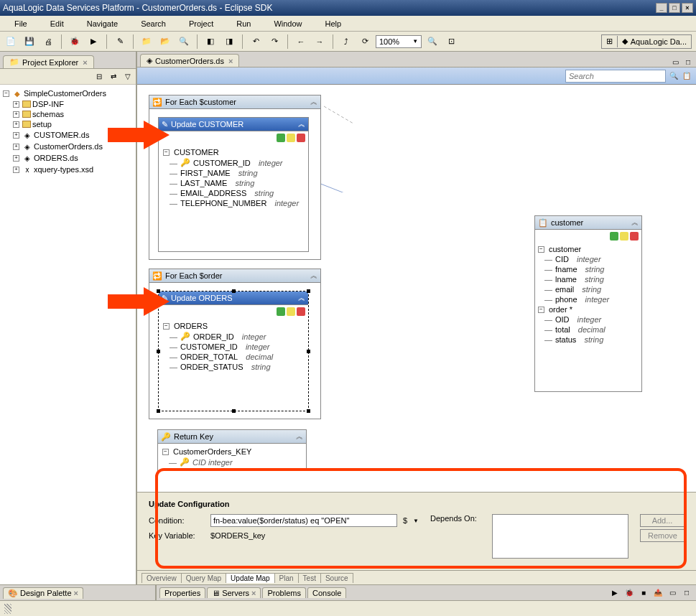  What do you see at coordinates (333, 24) in the screenshot?
I see `menu-help: Help` at bounding box center [333, 24].